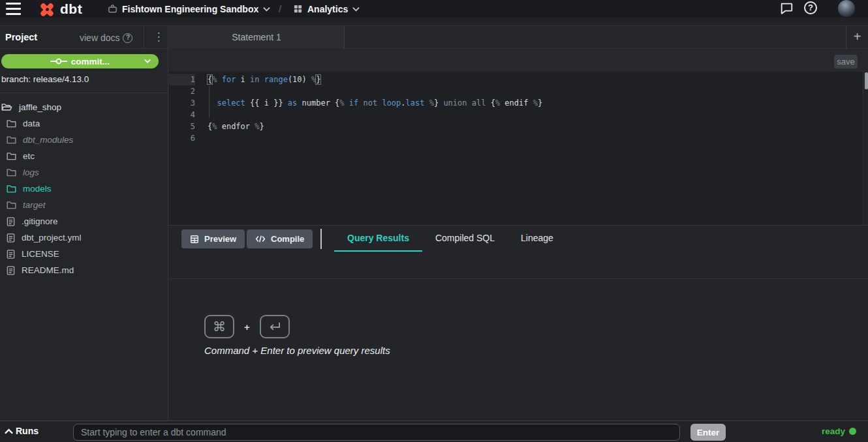 The width and height of the screenshot is (868, 442). What do you see at coordinates (80, 61) in the screenshot?
I see `commit-button: commit...` at bounding box center [80, 61].